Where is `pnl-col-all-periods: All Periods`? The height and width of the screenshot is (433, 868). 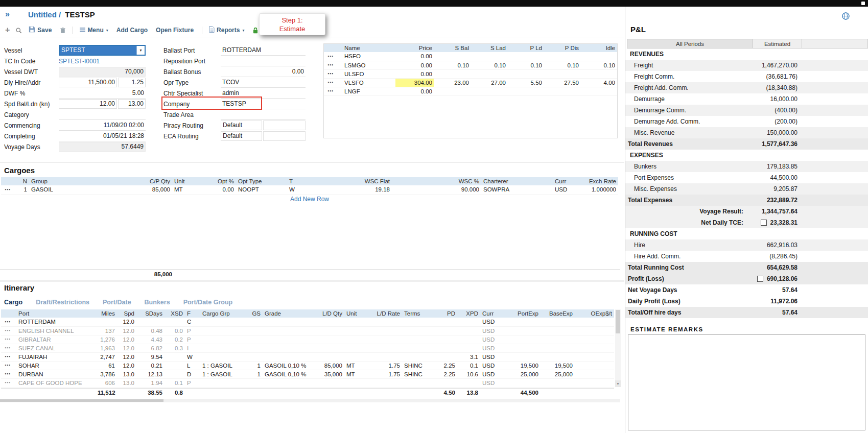 pnl-col-all-periods: All Periods is located at coordinates (690, 44).